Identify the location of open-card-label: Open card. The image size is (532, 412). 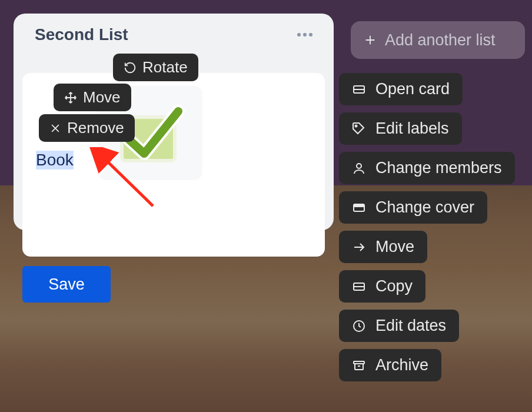
(413, 89).